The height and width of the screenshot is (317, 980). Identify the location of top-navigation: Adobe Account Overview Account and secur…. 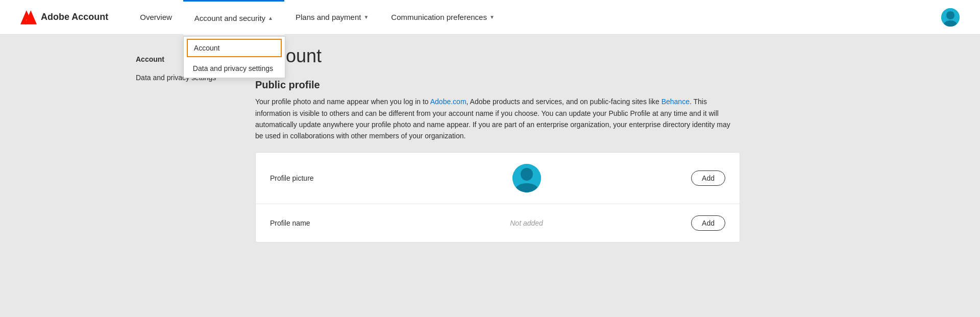
(490, 17).